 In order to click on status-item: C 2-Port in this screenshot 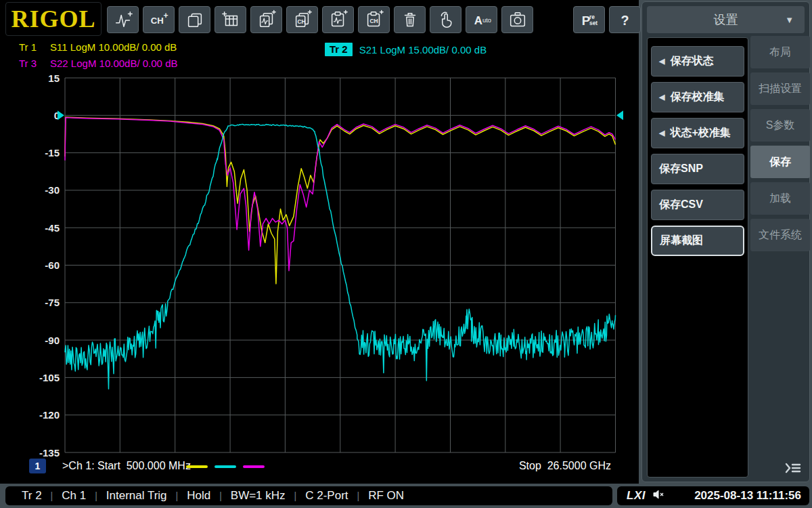, I will do `click(326, 496)`.